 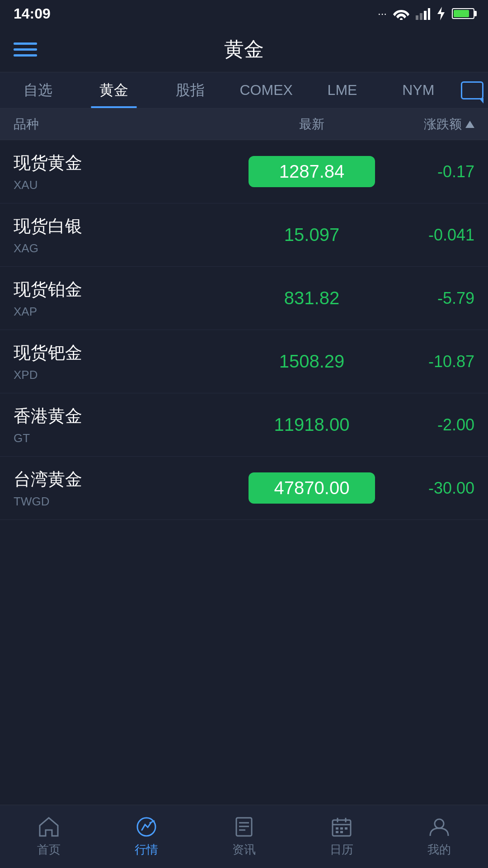 What do you see at coordinates (439, 836) in the screenshot?
I see `nav-mine: 我的` at bounding box center [439, 836].